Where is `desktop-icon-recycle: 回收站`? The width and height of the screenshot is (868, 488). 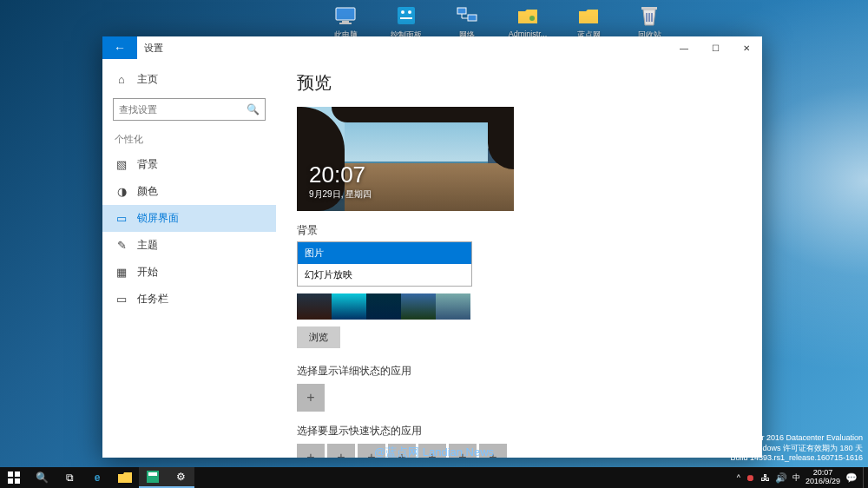 desktop-icon-recycle: 回收站 is located at coordinates (649, 23).